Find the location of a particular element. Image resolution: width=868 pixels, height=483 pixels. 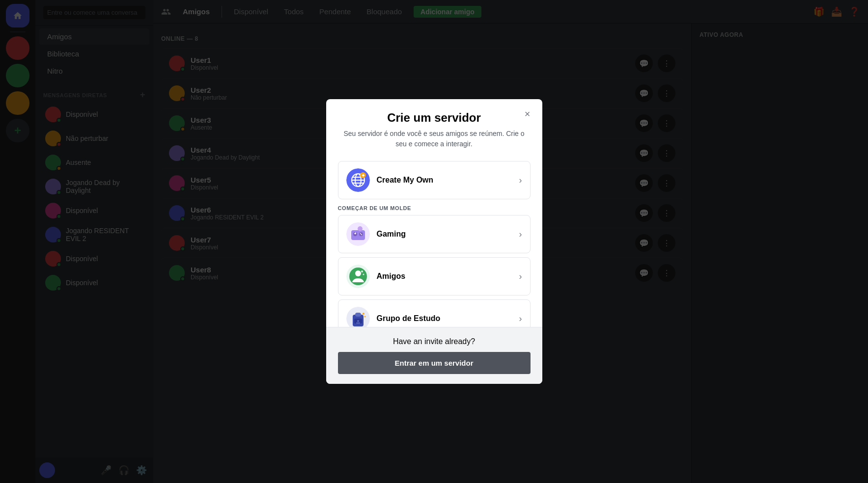

footer-text: Have an invite already? is located at coordinates (434, 342).